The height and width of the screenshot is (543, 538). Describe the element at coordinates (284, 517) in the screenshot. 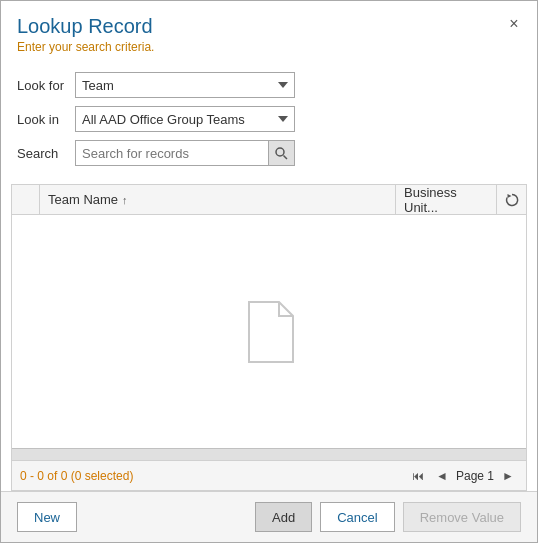

I see `add-button: Add` at that location.